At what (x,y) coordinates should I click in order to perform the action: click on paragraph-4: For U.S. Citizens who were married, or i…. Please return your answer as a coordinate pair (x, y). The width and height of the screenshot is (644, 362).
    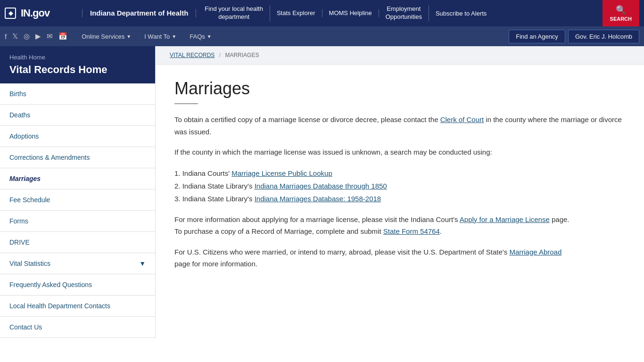
    Looking at the image, I should click on (400, 258).